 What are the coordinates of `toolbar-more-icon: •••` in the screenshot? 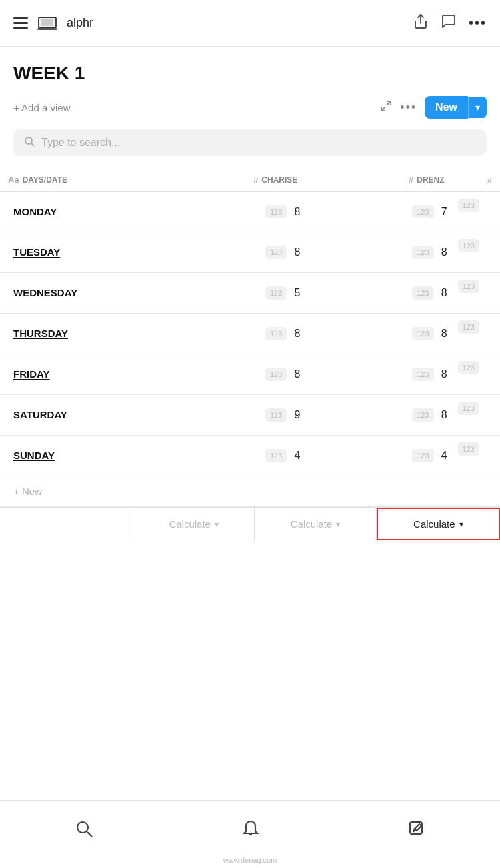 It's located at (408, 108).